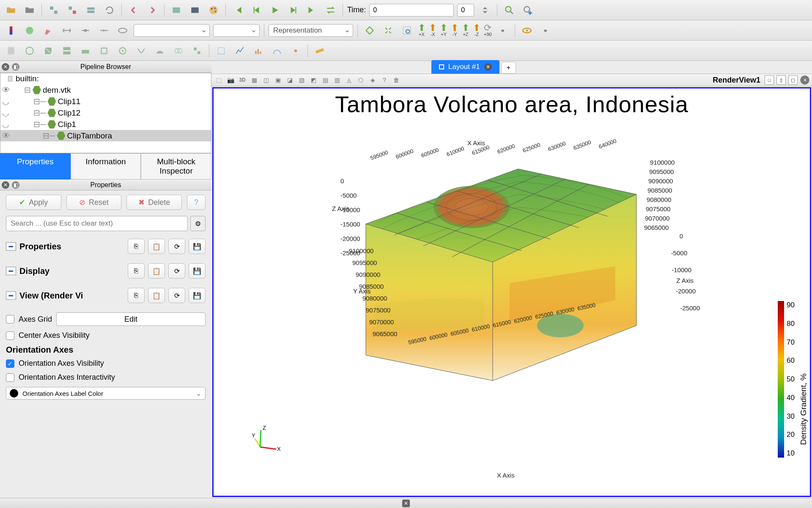 The image size is (812, 508). What do you see at coordinates (197, 295) in the screenshot?
I see `save-view-icon: 💾` at bounding box center [197, 295].